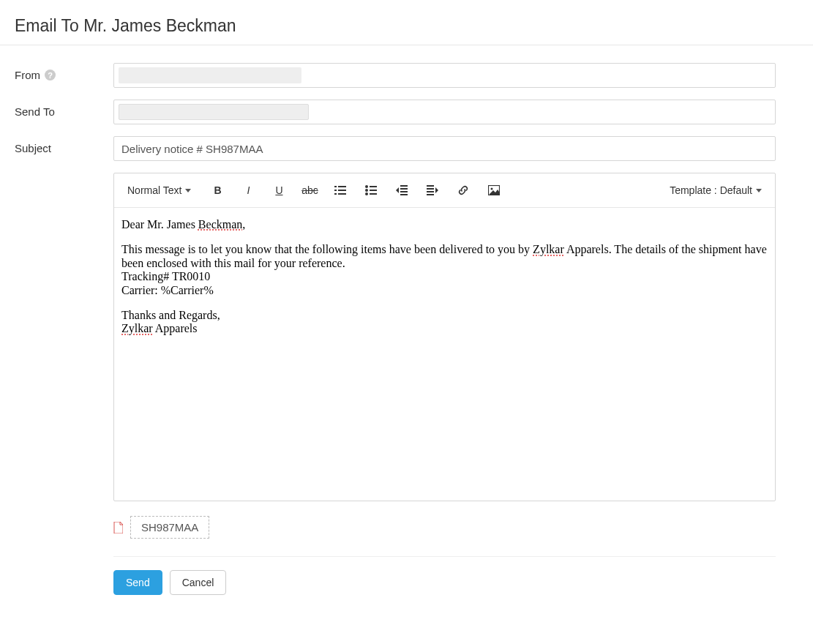  What do you see at coordinates (198, 583) in the screenshot?
I see `cancel-button: Cancel` at bounding box center [198, 583].